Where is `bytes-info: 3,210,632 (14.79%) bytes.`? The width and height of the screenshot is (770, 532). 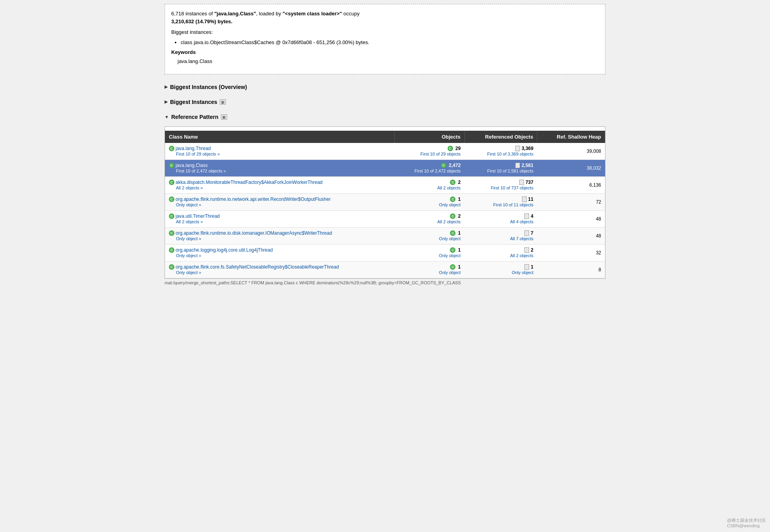 bytes-info: 3,210,632 (14.79%) bytes. is located at coordinates (202, 21).